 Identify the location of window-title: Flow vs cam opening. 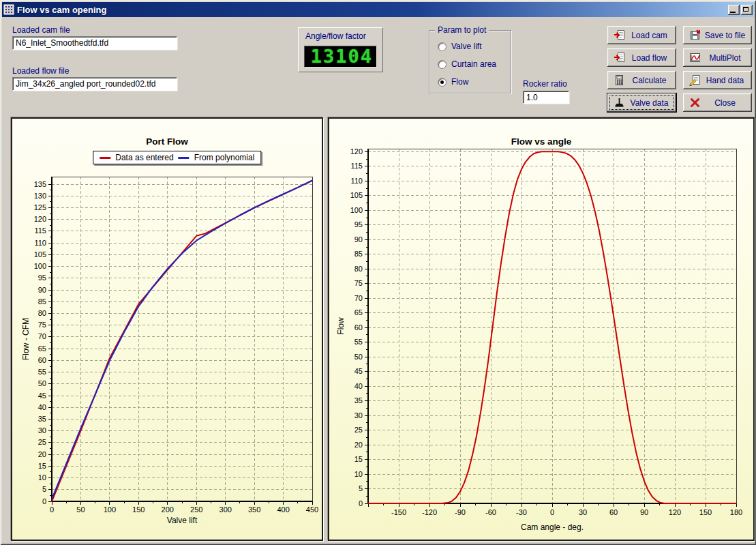
(372, 10).